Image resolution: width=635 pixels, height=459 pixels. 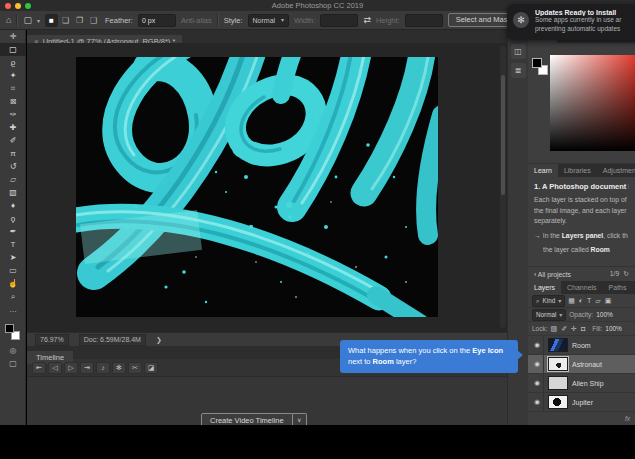 I want to click on gradient-tool: ▧, so click(x=13, y=192).